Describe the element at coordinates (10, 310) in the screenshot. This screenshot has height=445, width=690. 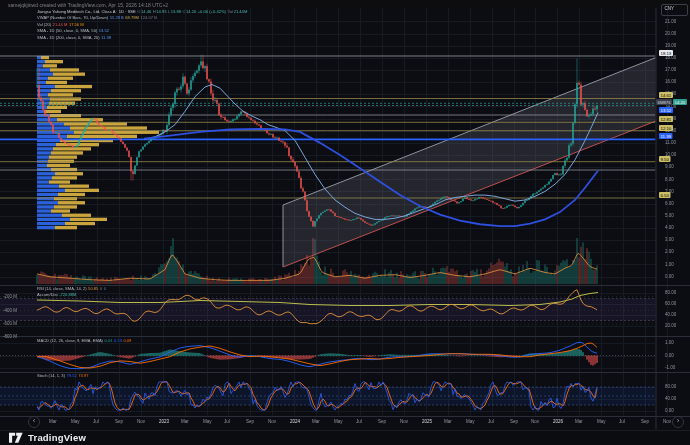
I see `accum-dist-tick: -400 M` at that location.